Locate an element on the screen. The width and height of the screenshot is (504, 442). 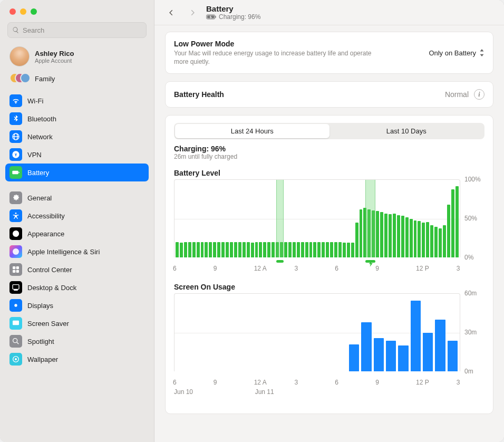
sidebar-item-wallpaper: Wallpaper is located at coordinates (77, 359).